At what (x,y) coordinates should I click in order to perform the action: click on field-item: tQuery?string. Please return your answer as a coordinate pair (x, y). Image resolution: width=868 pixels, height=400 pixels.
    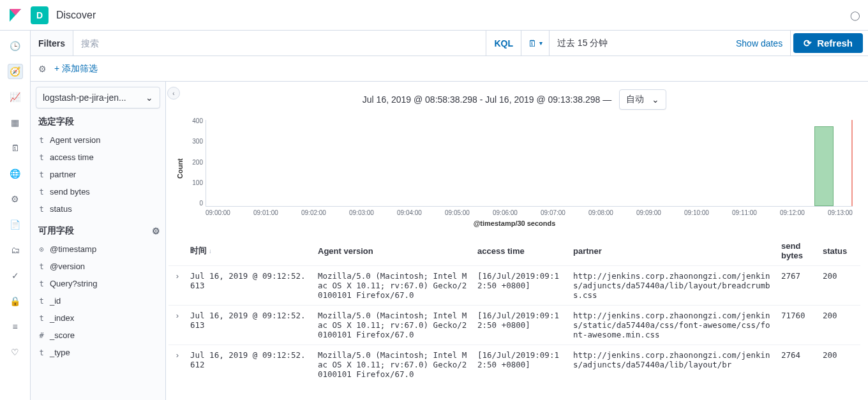
    Looking at the image, I should click on (98, 283).